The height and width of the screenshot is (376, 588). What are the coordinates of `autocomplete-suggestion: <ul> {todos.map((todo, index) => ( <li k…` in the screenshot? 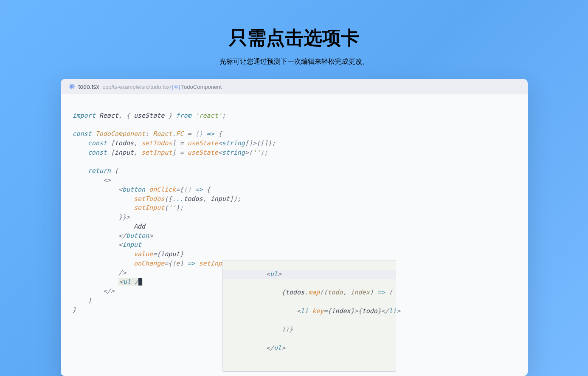 It's located at (309, 316).